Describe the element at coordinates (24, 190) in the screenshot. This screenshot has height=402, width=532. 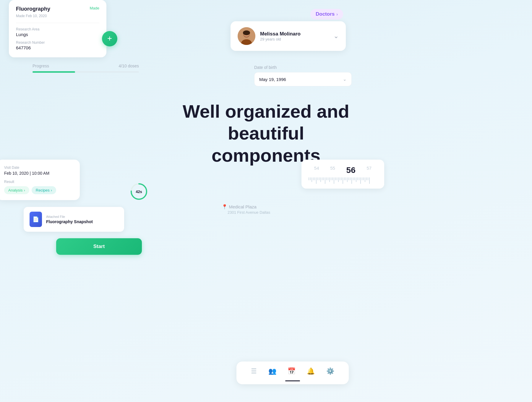
I see `analysis-chevron-icon: ›` at that location.